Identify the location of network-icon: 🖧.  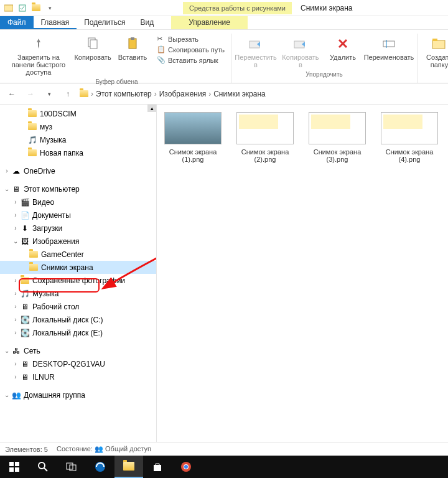
(16, 351).